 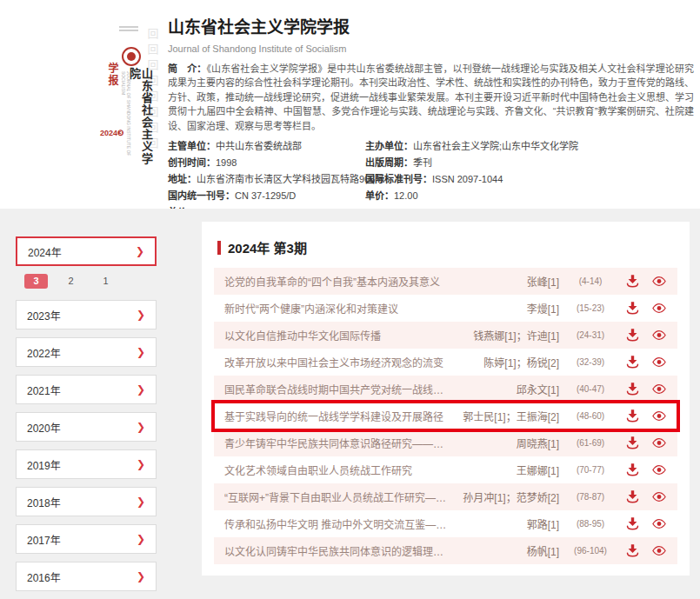 I want to click on article-row: 传承和弘扬中华文明 推动中外文明交流互鉴——2024文化中国·尼山.. 郭路[1…, so click(x=445, y=523).